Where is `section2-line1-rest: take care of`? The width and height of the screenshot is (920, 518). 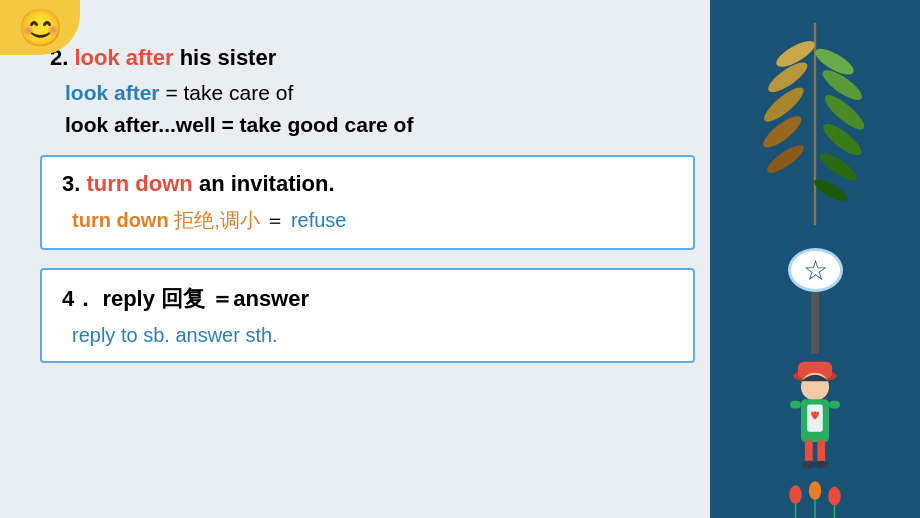 section2-line1-rest: take care of is located at coordinates (238, 92).